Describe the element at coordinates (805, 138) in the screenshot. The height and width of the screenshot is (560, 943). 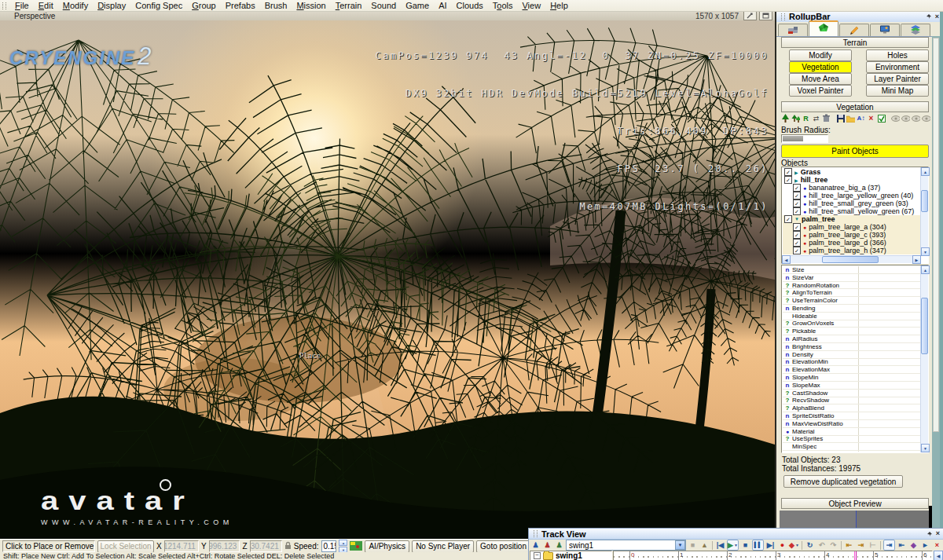
I see `brush-radius-slider` at that location.